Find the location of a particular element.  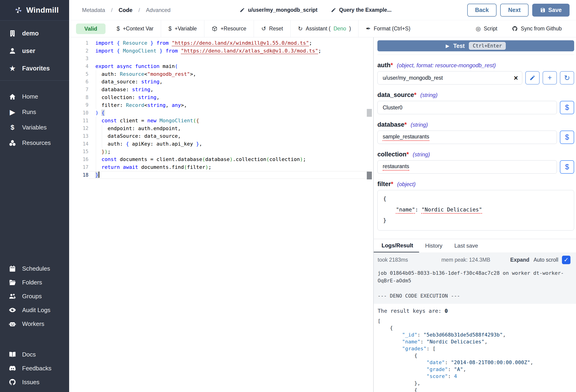

database-input: sample_restaurants is located at coordinates (467, 137).